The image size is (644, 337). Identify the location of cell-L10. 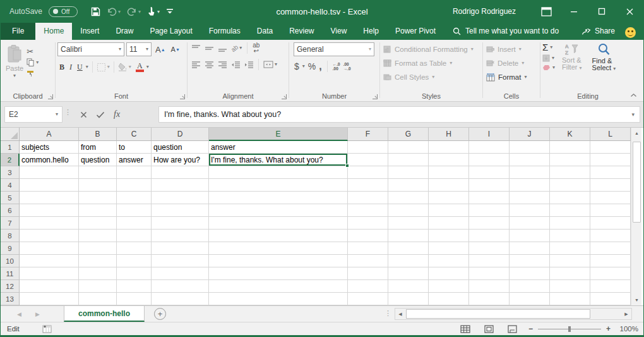
(611, 261).